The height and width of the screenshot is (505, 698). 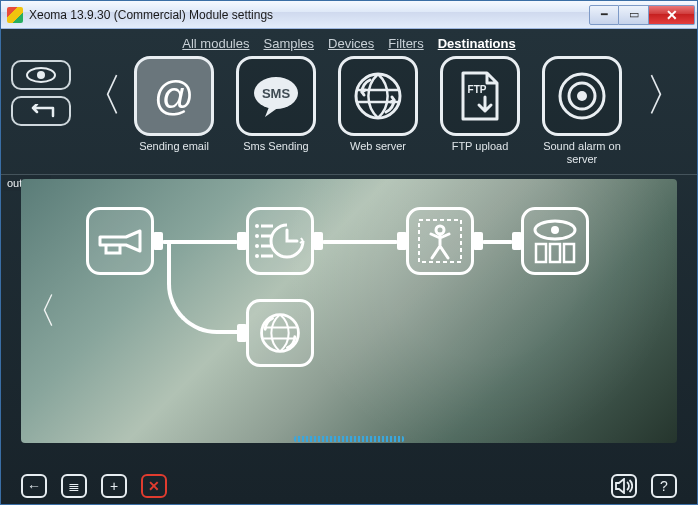 I want to click on node-web, so click(x=280, y=333).